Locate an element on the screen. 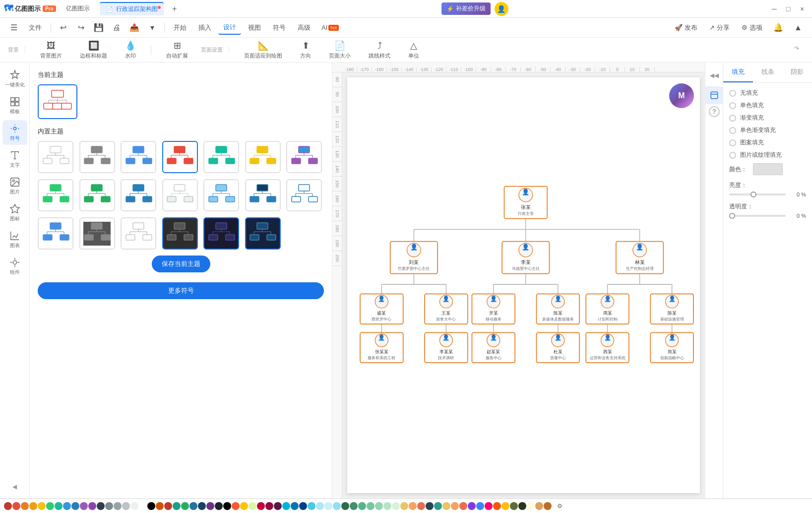 This screenshot has height=513, width=812. pattern-fill-option: 图案填充 is located at coordinates (768, 143).